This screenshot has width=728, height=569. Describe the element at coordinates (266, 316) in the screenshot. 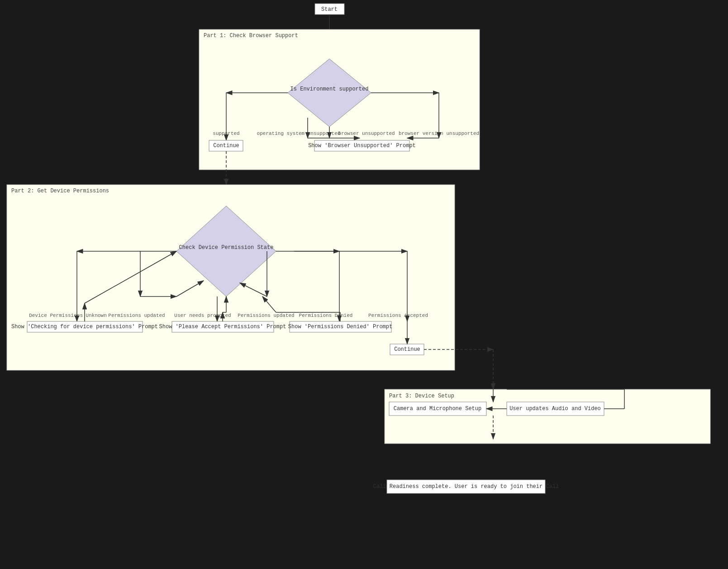

I see `permissions-updated-label2: Permissions updated` at that location.